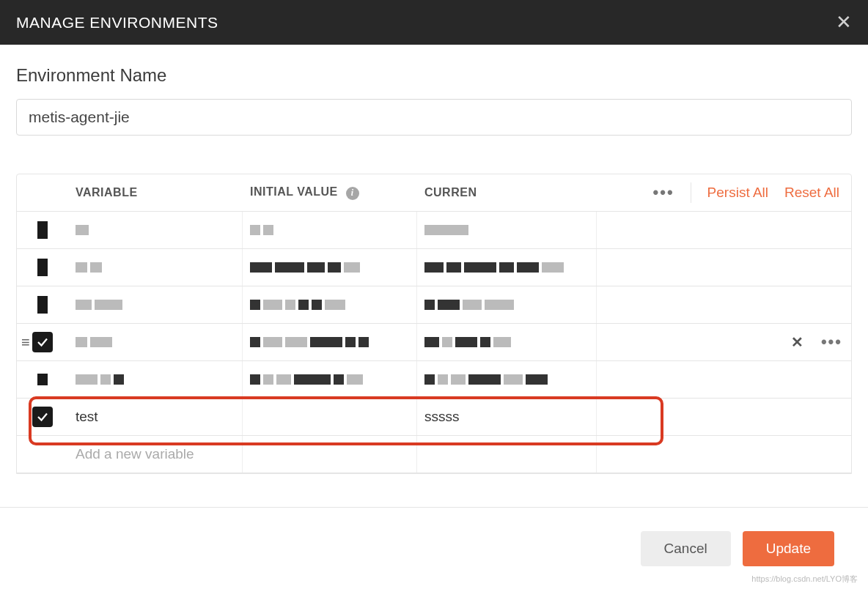 Image resolution: width=868 pixels, height=589 pixels. Describe the element at coordinates (798, 342) in the screenshot. I see `delete-row-icon: ✕` at that location.